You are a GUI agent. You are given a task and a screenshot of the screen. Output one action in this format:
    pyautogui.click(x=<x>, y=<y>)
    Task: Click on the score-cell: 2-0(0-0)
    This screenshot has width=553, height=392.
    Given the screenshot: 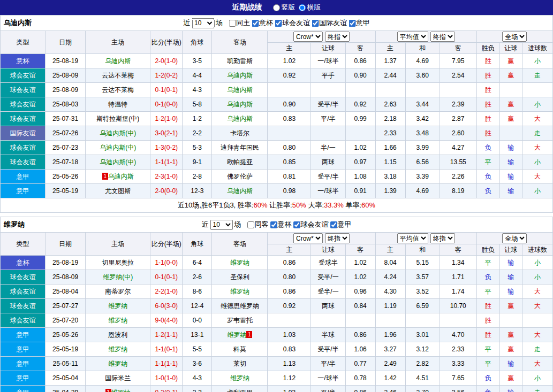 What is the action you would take?
    pyautogui.click(x=166, y=191)
    